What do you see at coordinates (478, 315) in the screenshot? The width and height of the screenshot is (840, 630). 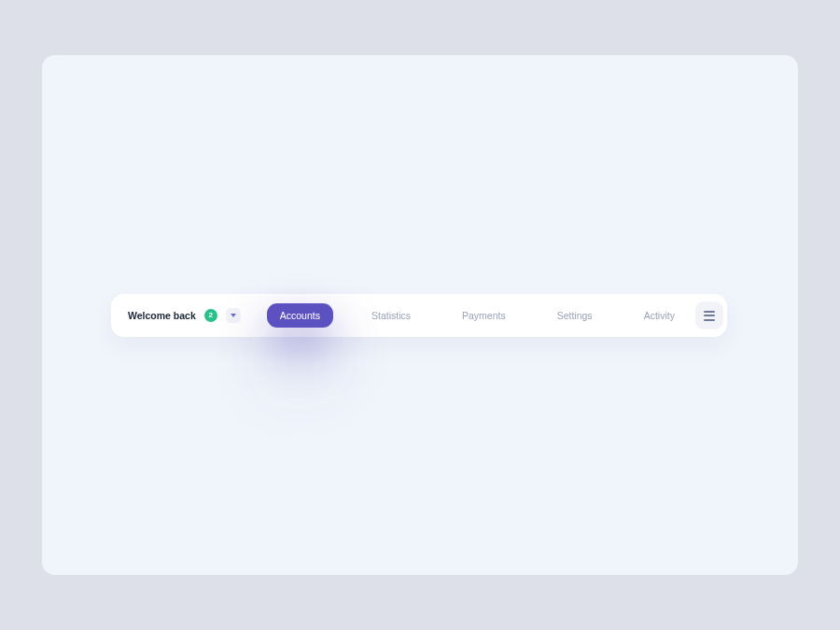 I see `nav-tabs: Accounts Statistics Payments Settings Ac…` at bounding box center [478, 315].